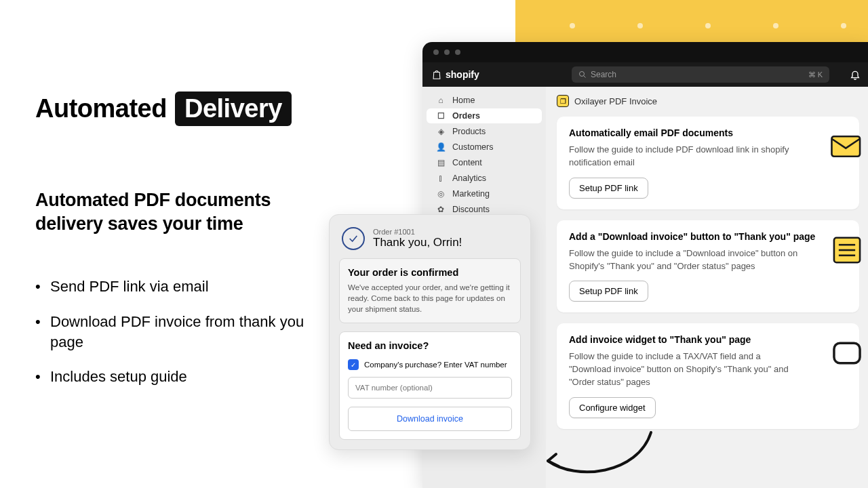 This screenshot has width=868, height=488. I want to click on sidebar-item-home: ⌂Home, so click(484, 100).